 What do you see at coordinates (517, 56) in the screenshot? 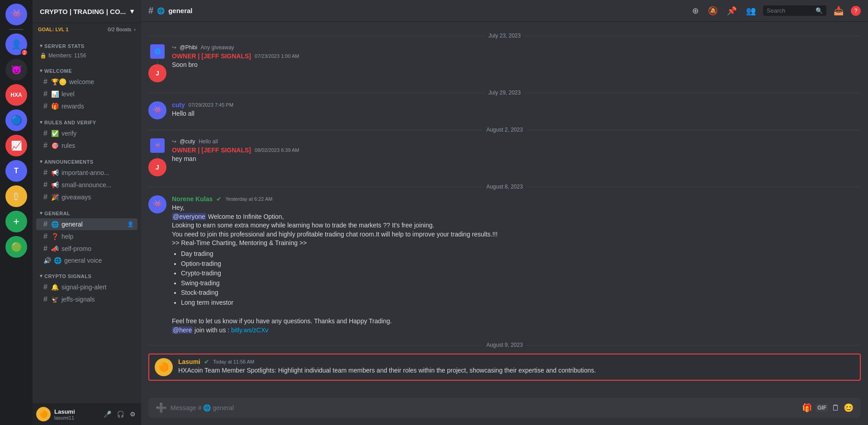
I see `message-header-1: OWNER | [JEFF SIGNALS] 07/23/2023 1:00 A…` at bounding box center [517, 56].